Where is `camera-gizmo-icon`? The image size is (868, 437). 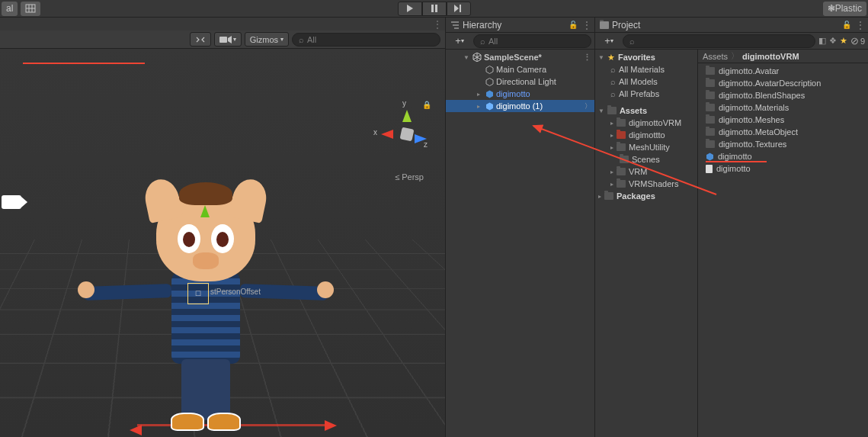 camera-gizmo-icon is located at coordinates (11, 202).